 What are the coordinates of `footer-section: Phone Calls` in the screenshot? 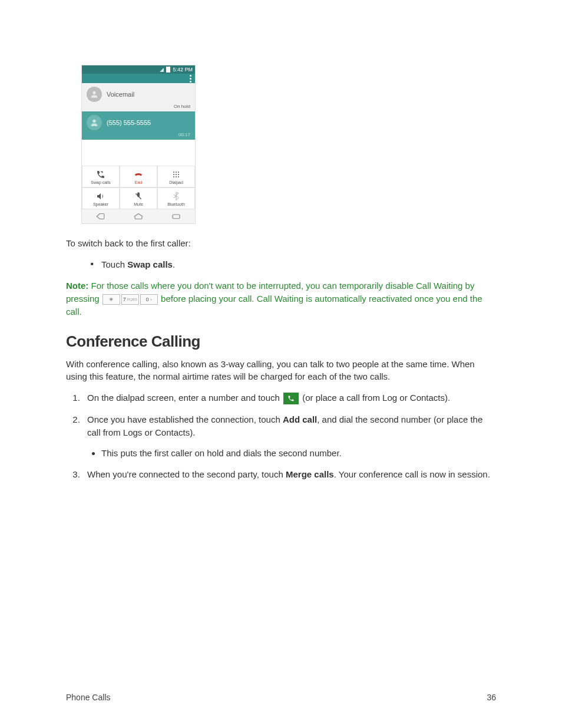 It's located at (88, 697).